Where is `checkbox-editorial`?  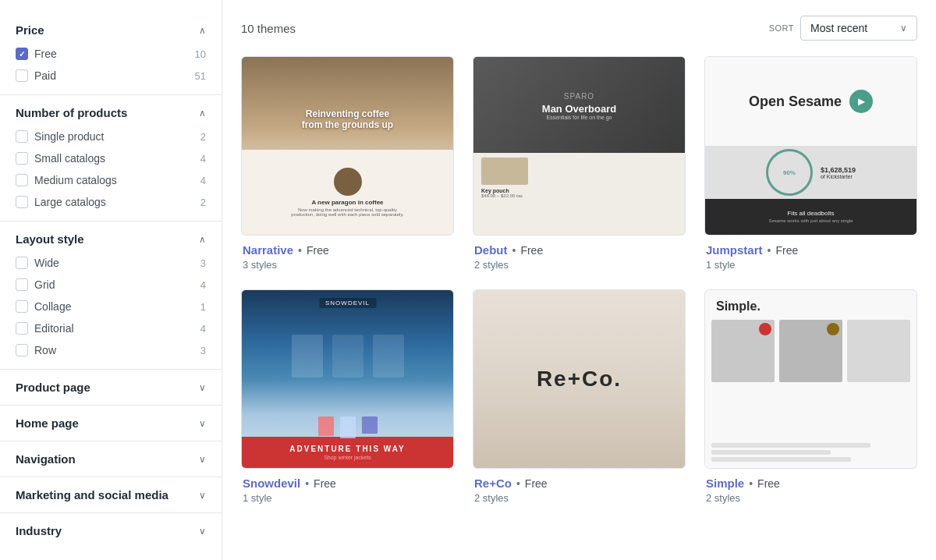 checkbox-editorial is located at coordinates (22, 328).